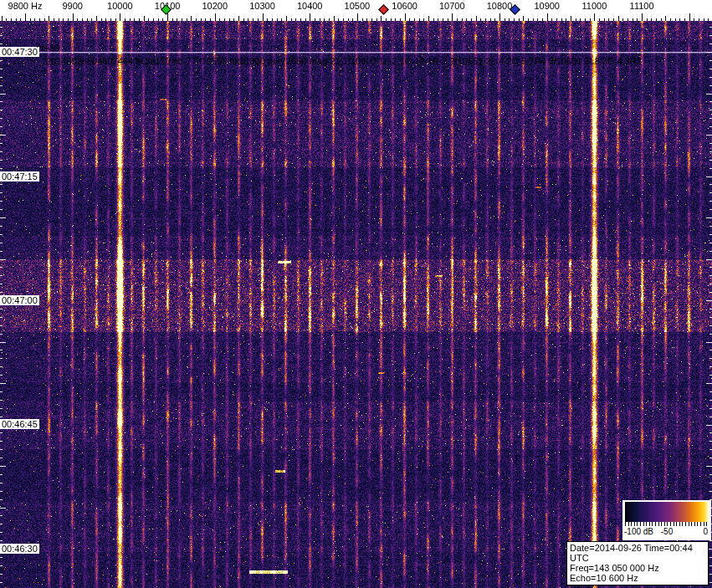 The image size is (712, 588). Describe the element at coordinates (500, 6) in the screenshot. I see `freq-tick-label: 10800` at that location.